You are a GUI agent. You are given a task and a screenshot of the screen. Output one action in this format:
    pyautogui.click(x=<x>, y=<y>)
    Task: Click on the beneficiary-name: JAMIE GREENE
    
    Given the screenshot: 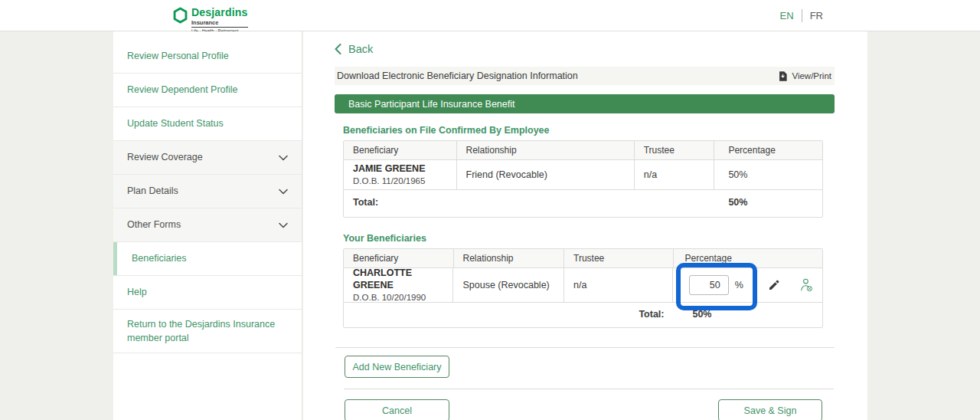 What is the action you would take?
    pyautogui.click(x=400, y=169)
    